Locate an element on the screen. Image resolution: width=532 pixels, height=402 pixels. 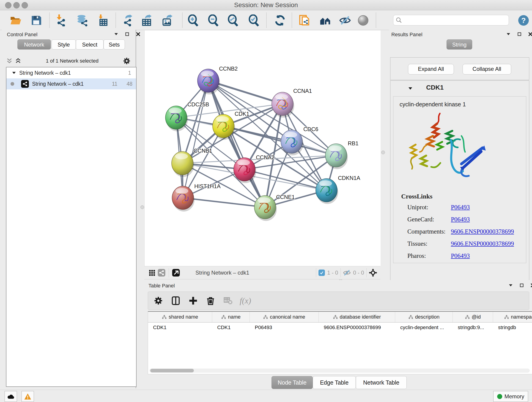
table-horizontal-scrollbar is located at coordinates (340, 370).